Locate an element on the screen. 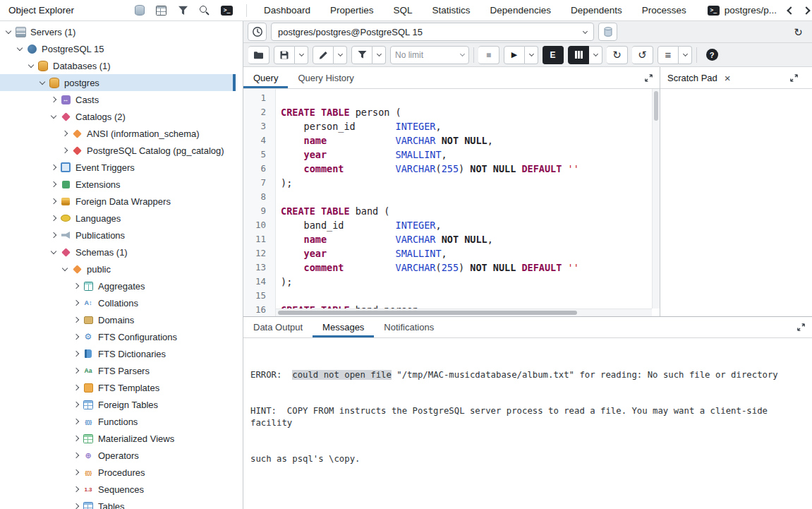 The height and width of the screenshot is (509, 812). tree-item-postgres: postgres is located at coordinates (118, 83).